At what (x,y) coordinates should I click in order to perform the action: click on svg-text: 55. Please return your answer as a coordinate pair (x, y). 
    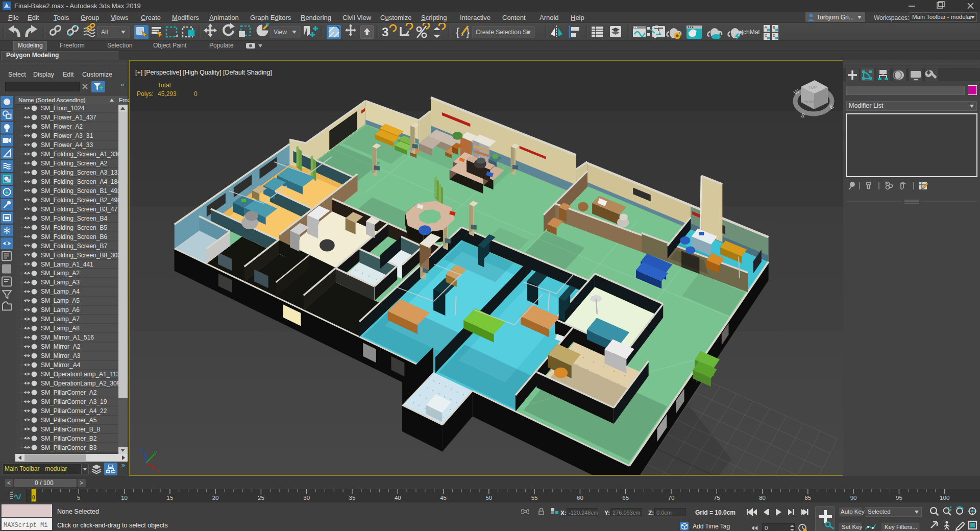
    Looking at the image, I should click on (535, 498).